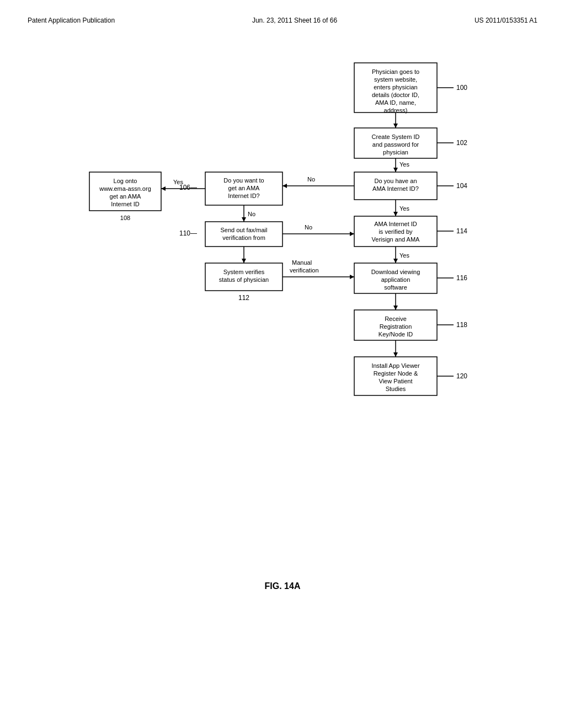 The height and width of the screenshot is (728, 565). What do you see at coordinates (71, 20) in the screenshot?
I see `header-left: Patent Application Publication` at bounding box center [71, 20].